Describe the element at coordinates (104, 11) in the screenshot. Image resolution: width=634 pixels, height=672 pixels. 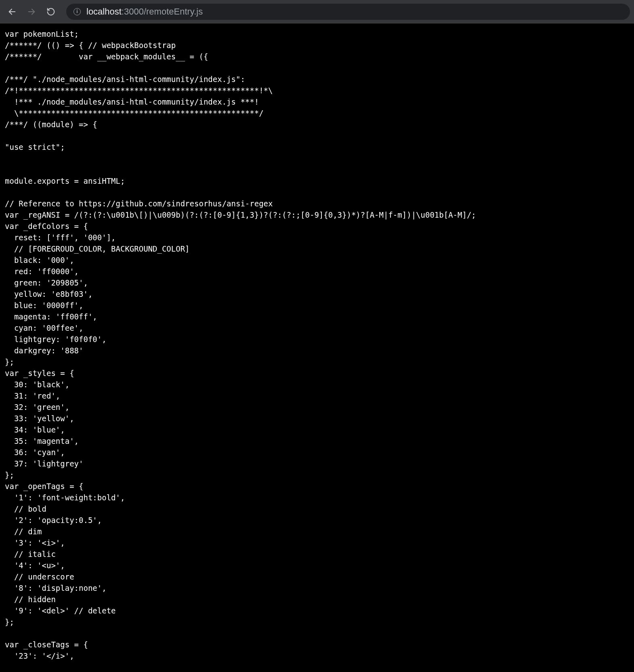
I see `url-host: localhost` at that location.